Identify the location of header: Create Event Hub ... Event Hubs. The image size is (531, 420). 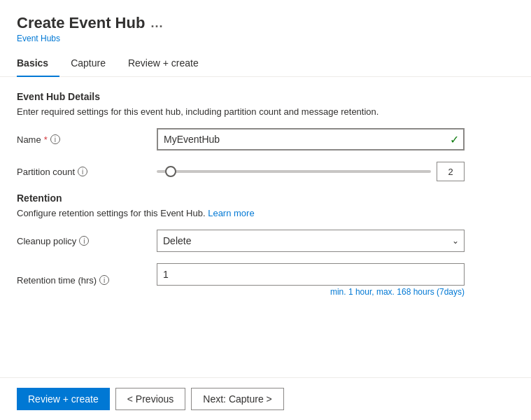
(266, 25).